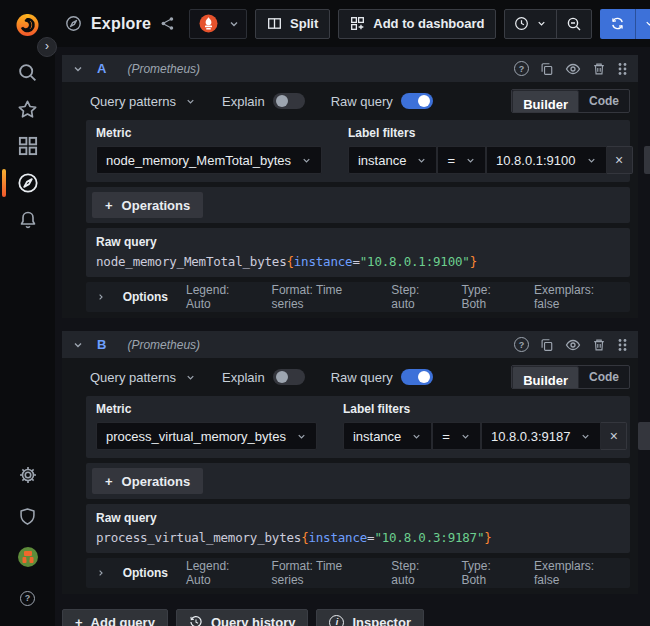 The height and width of the screenshot is (626, 650). What do you see at coordinates (542, 436) in the screenshot?
I see `filter-value-select: 10.8.0.3:9187` at bounding box center [542, 436].